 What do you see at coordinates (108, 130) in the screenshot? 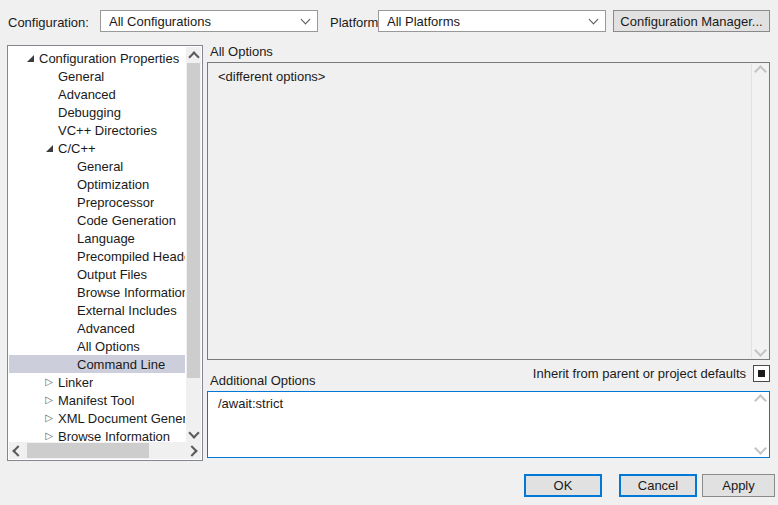
I see `tree-item-label: VC++ Directories` at bounding box center [108, 130].